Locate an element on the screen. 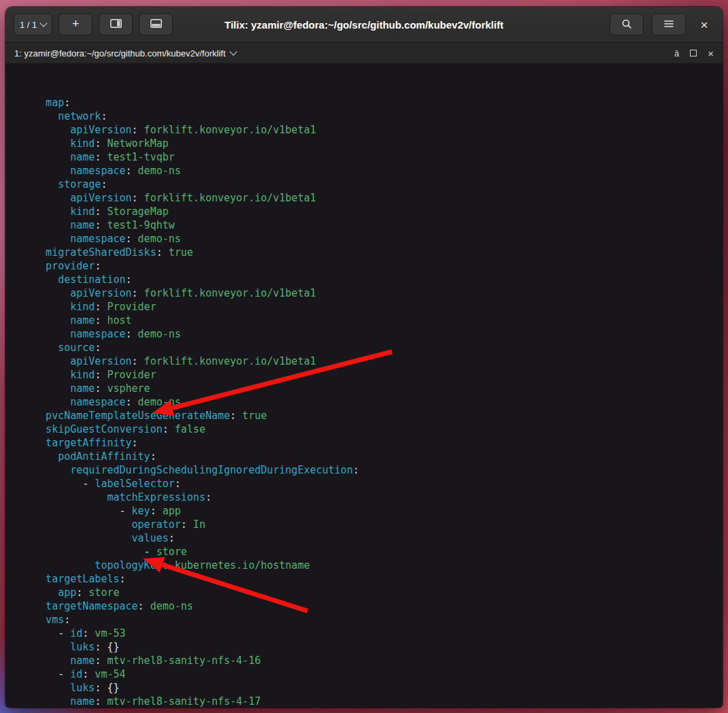 Image resolution: width=728 pixels, height=713 pixels. terminal-text-segment: storage is located at coordinates (61, 184).